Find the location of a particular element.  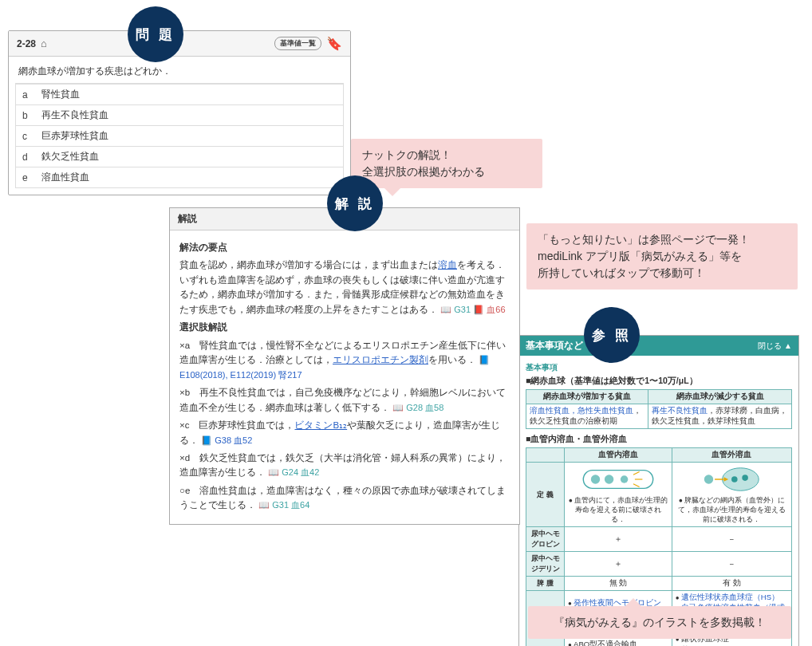

home-icon: ⌂ is located at coordinates (44, 43).